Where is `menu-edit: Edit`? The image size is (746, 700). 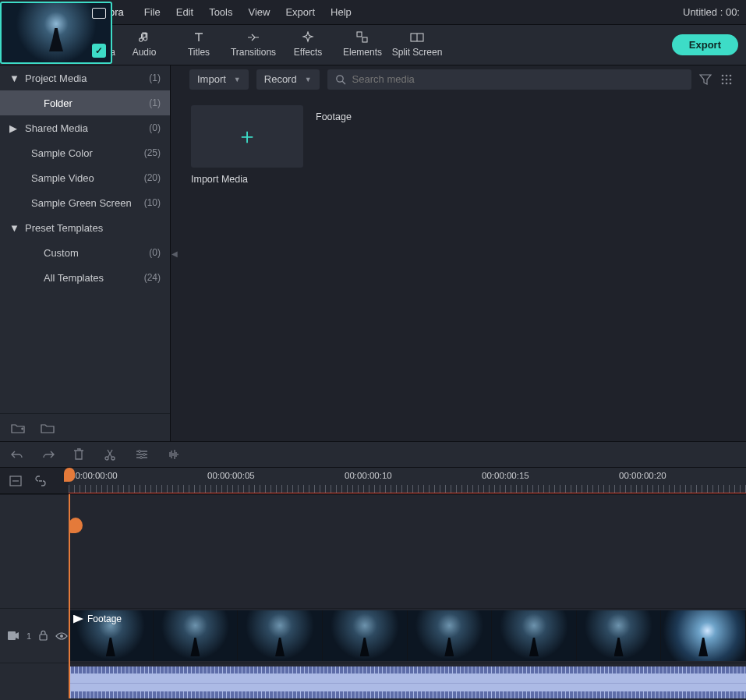 menu-edit: Edit is located at coordinates (185, 12).